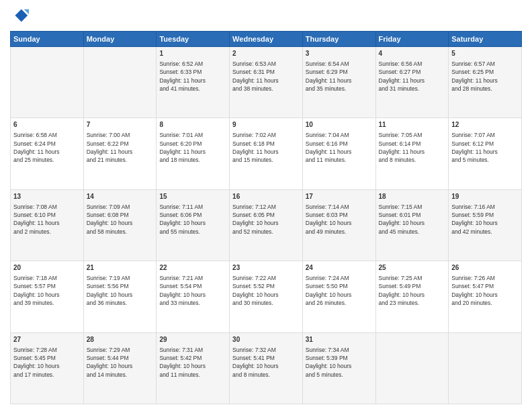 This screenshot has height=411, width=532. I want to click on calendar-cell: 17Sunrise: 7:14 AM Sunset: 6:03 PM Dayli…, so click(339, 225).